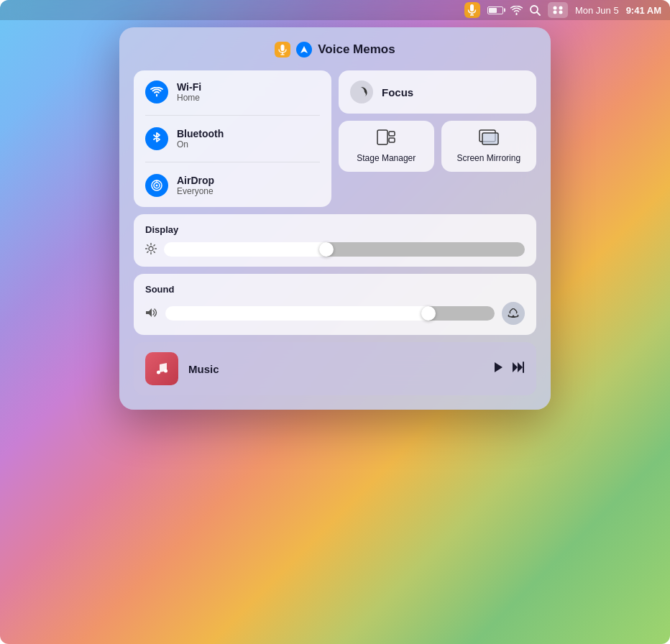 Image resolution: width=670 pixels, height=644 pixels. What do you see at coordinates (189, 92) in the screenshot?
I see `wifi-text: Wi-Fi Home` at bounding box center [189, 92].